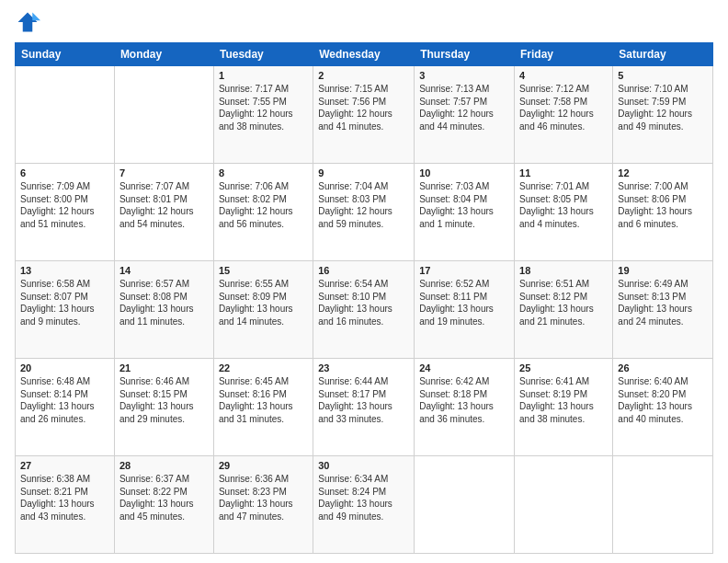 The width and height of the screenshot is (728, 563). What do you see at coordinates (664, 115) in the screenshot?
I see `calendar-cell: 5Sunrise: 7:10 AMSunset: 7:59 PMDaylight…` at bounding box center [664, 115].